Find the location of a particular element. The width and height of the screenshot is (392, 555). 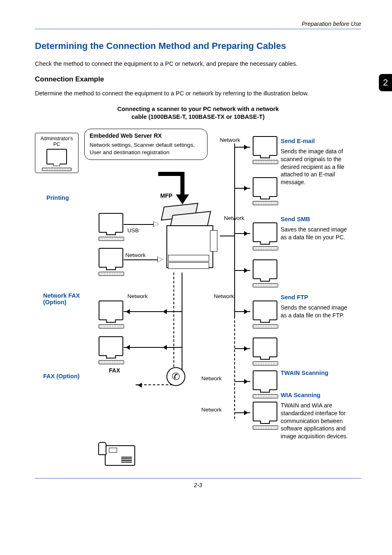

section-title: Determining the Connection Method and Pr… is located at coordinates (198, 46).